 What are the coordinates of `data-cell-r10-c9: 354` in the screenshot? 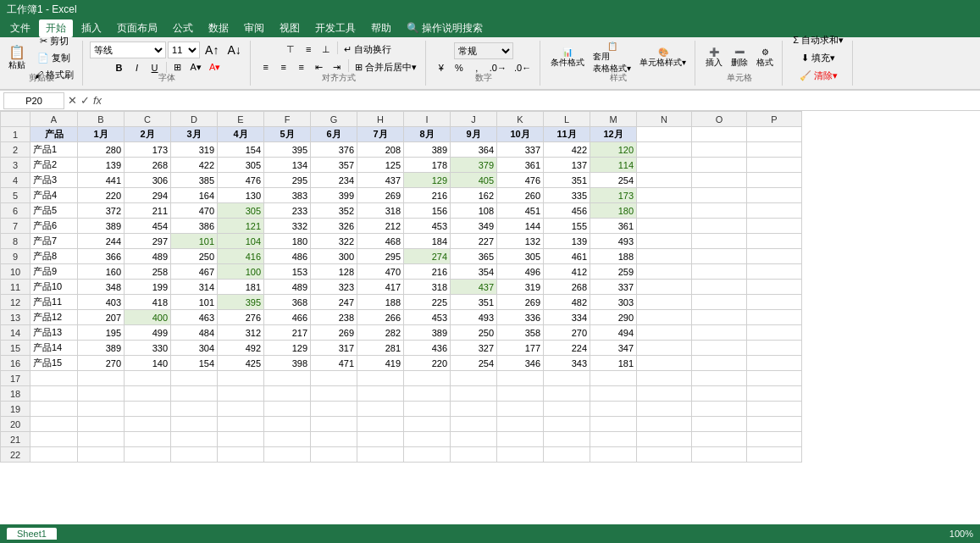 It's located at (474, 272).